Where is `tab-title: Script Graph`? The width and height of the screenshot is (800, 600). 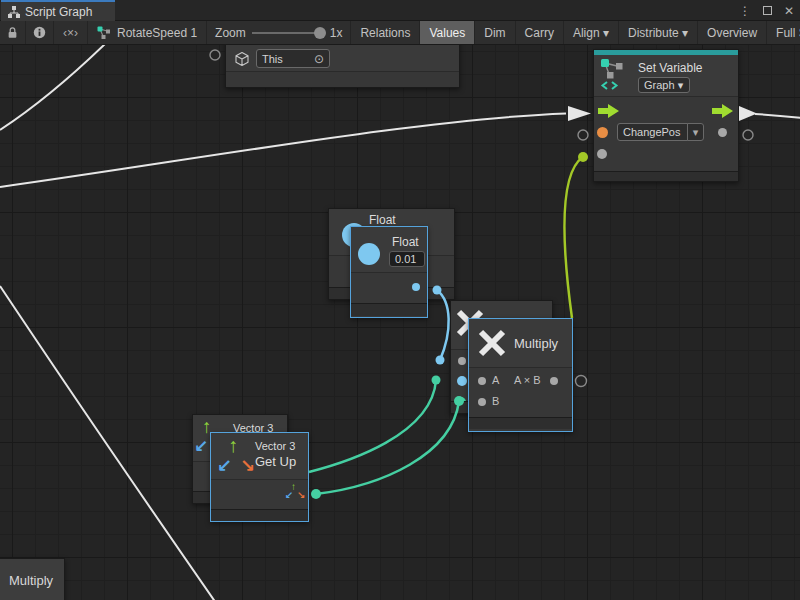
tab-title: Script Graph is located at coordinates (58, 12).